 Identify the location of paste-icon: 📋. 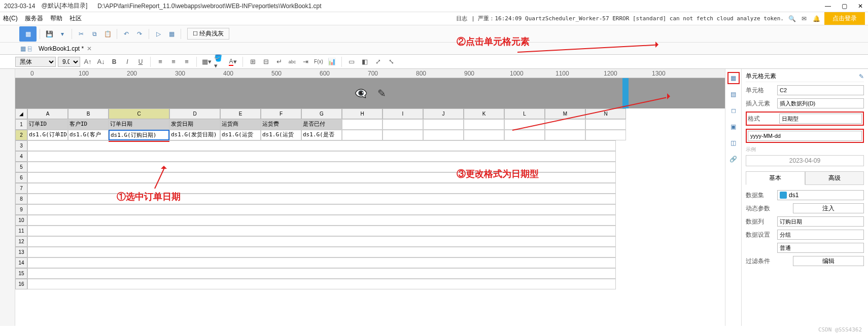
(108, 34).